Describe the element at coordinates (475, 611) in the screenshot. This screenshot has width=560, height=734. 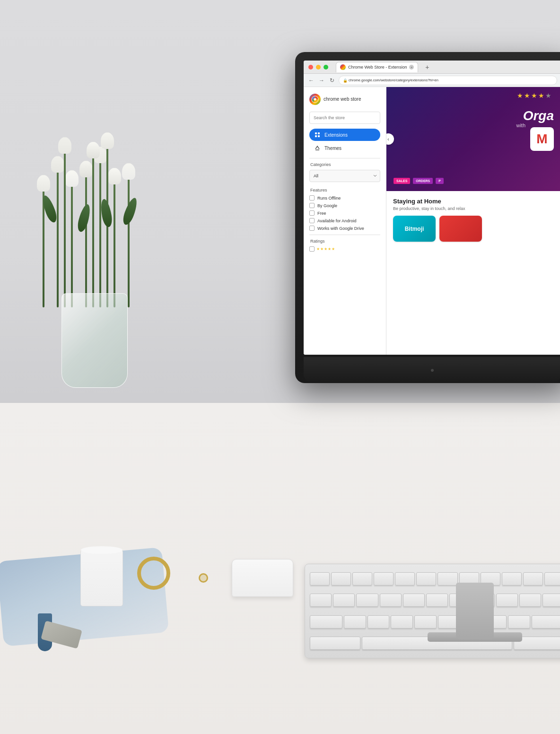
I see `monitor-stand` at that location.